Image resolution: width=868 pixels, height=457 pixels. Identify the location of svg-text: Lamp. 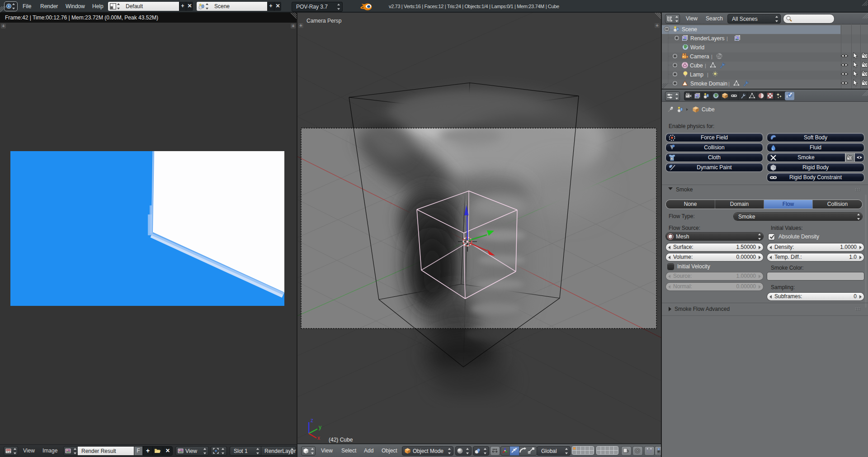
(697, 75).